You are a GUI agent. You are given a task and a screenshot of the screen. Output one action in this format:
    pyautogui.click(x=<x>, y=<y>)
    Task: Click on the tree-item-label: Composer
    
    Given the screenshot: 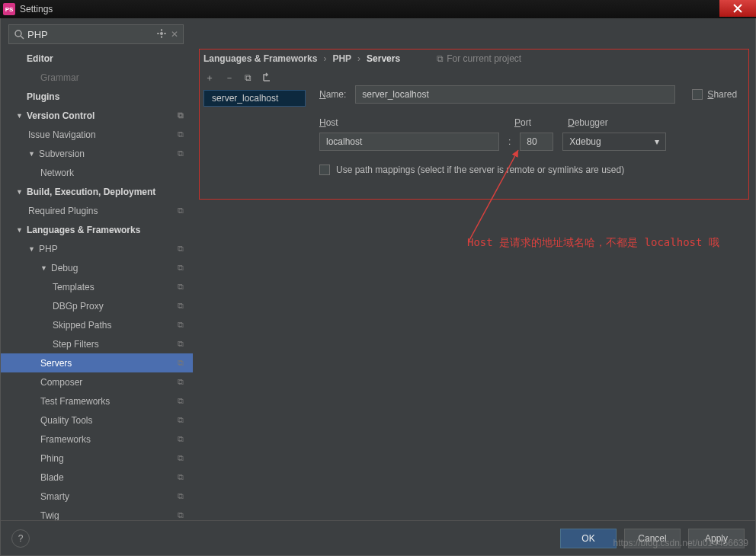 What is the action you would take?
    pyautogui.click(x=61, y=382)
    